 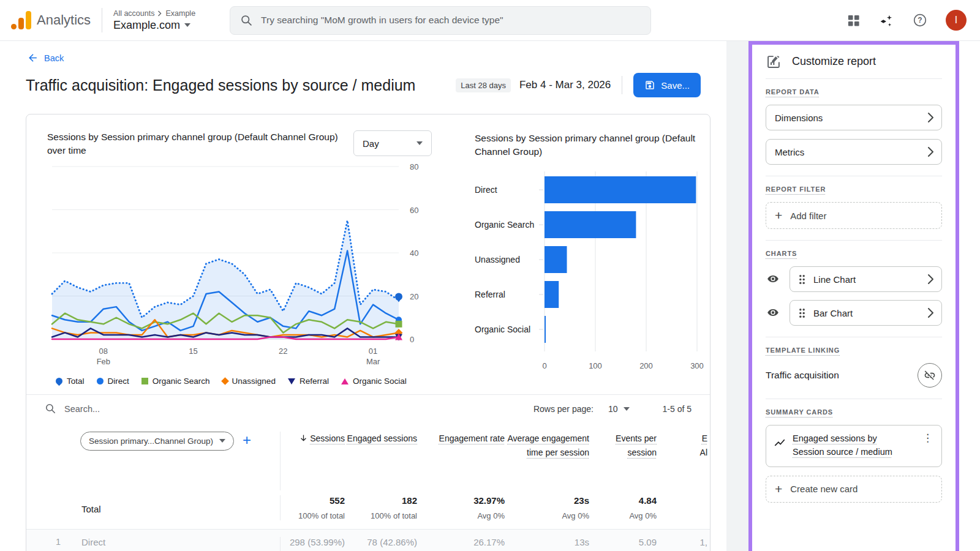 What do you see at coordinates (225, 280) in the screenshot?
I see `total-area-fill` at bounding box center [225, 280].